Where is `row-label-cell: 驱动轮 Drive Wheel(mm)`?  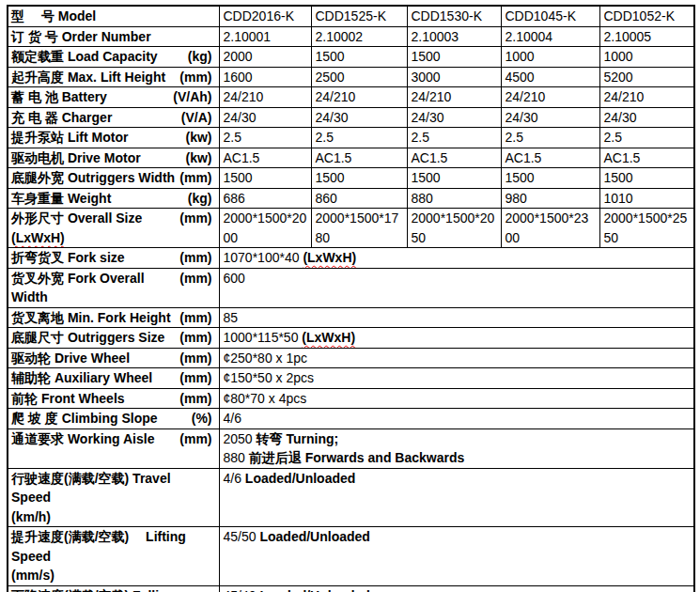
row-label-cell: 驱动轮 Drive Wheel(mm) is located at coordinates (113, 358).